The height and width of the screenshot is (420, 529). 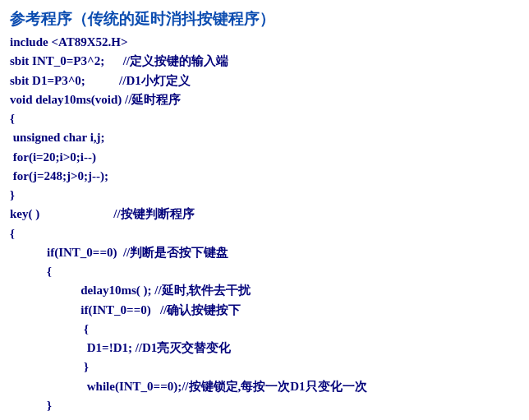 I want to click on code-line: unsigned char i,j;, so click(x=58, y=137).